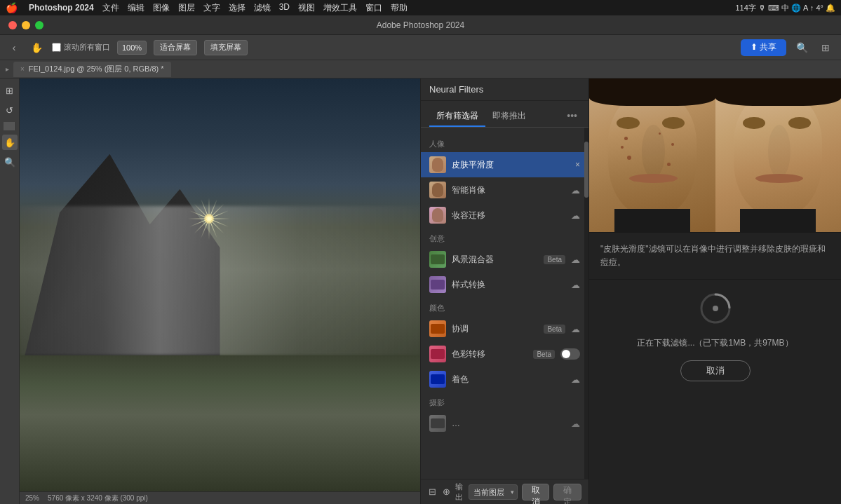  What do you see at coordinates (421, 69) in the screenshot?
I see `doc-tab-bar: ▸ × FEI_0124.jpg @ 25% (图层 0, RGB/8) *` at bounding box center [421, 69].